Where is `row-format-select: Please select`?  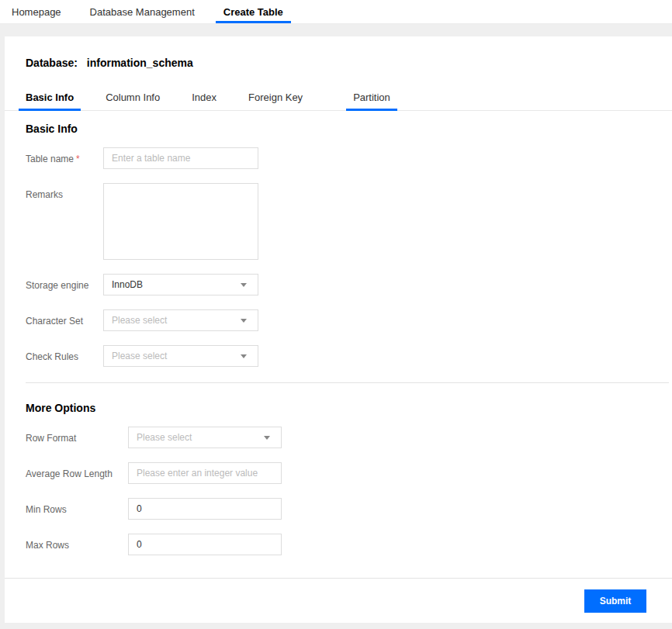
row-format-select: Please select is located at coordinates (205, 437).